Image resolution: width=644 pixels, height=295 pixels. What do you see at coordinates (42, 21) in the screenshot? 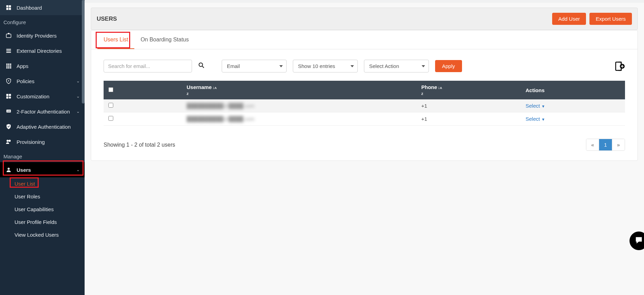
I see `sidebar-section-configure: Configure` at bounding box center [42, 21].